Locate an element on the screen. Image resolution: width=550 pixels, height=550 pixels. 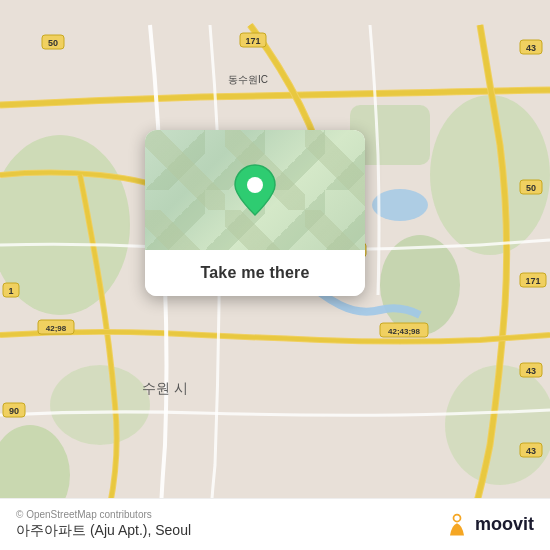
bottom-bar: © OpenStreetMap contributors 아주아파트 (Aju … is located at coordinates (275, 524).